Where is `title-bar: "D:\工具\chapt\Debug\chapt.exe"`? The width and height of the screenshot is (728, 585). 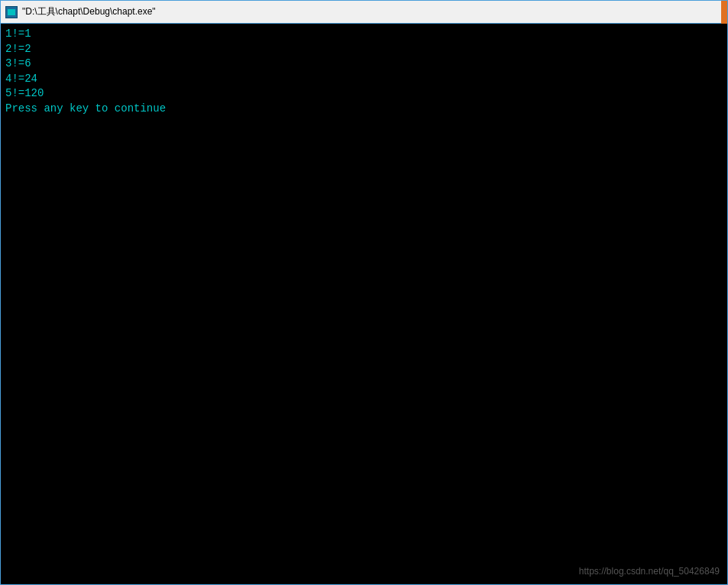
title-bar: "D:\工具\chapt\Debug\chapt.exe" is located at coordinates (364, 12).